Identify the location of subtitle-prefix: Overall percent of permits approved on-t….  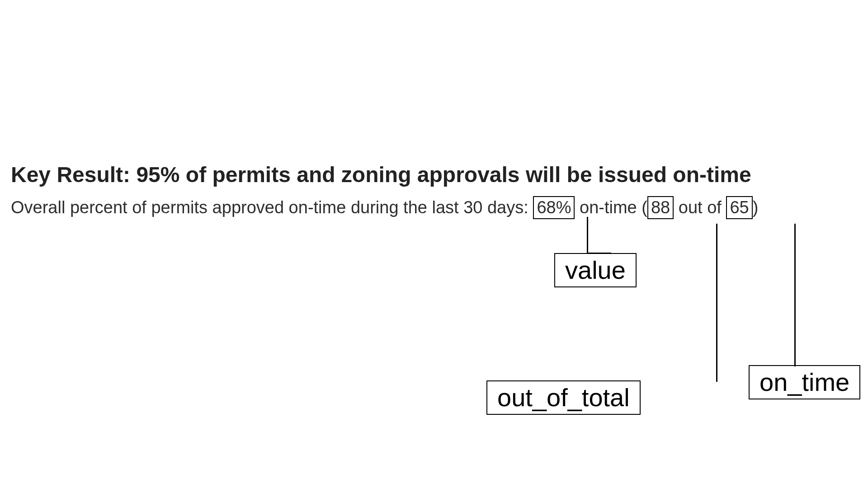
(269, 207).